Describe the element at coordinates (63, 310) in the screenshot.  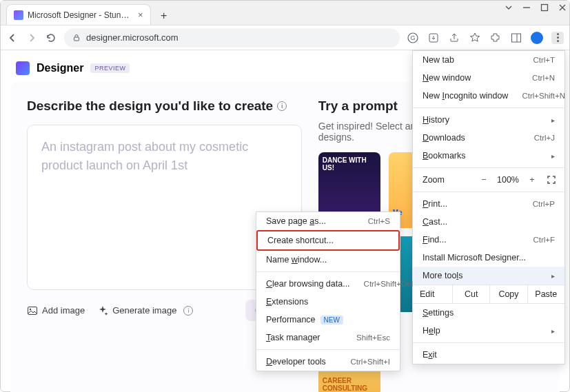
I see `add-image-label: Add image` at that location.